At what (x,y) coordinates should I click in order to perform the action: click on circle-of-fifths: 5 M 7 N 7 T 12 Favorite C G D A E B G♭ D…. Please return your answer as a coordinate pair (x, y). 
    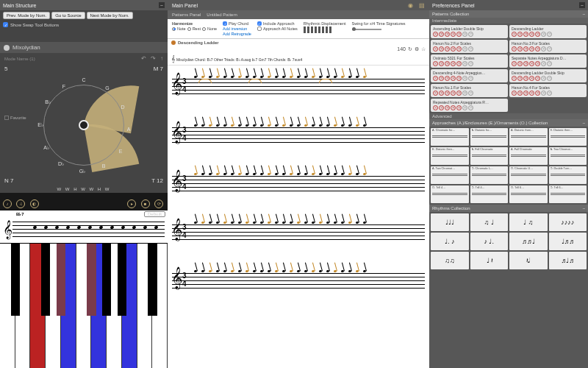
    Looking at the image, I should click on (84, 125).